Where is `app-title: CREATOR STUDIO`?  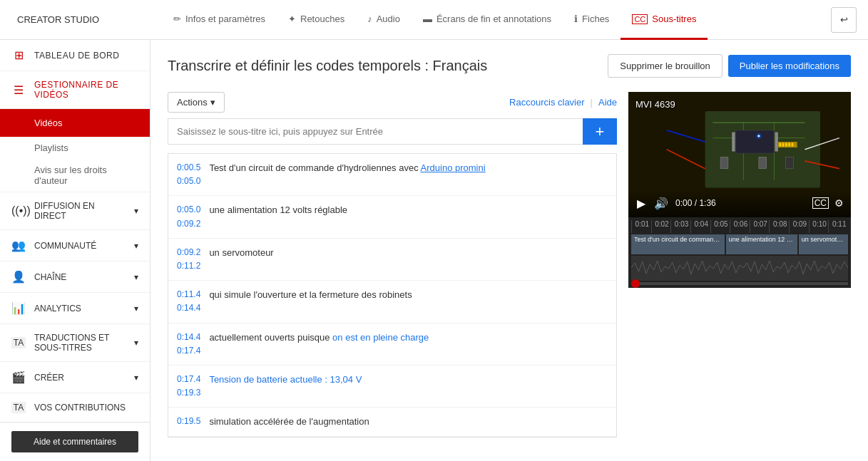
app-title: CREATOR STUDIO is located at coordinates (58, 20).